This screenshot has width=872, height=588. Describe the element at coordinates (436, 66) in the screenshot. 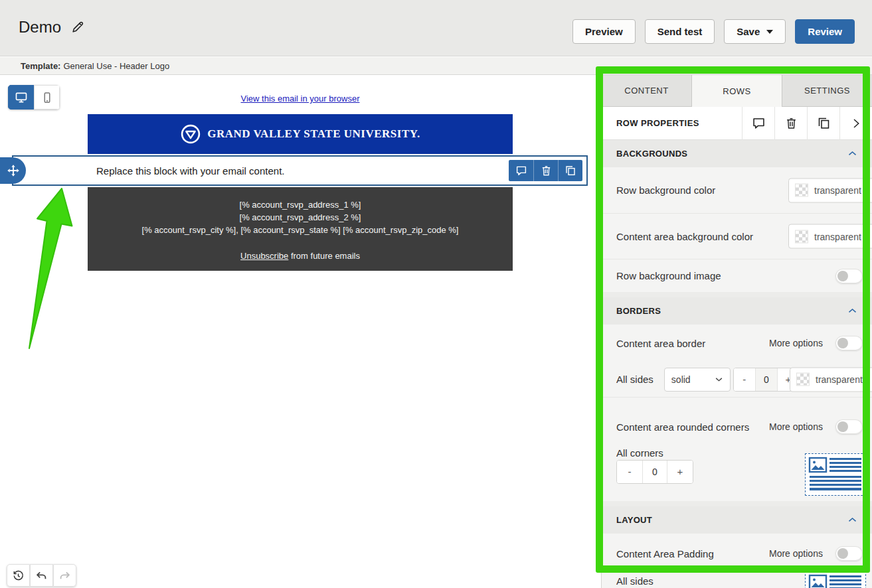

I see `template-bar: Template: General Use - Header Logo` at that location.